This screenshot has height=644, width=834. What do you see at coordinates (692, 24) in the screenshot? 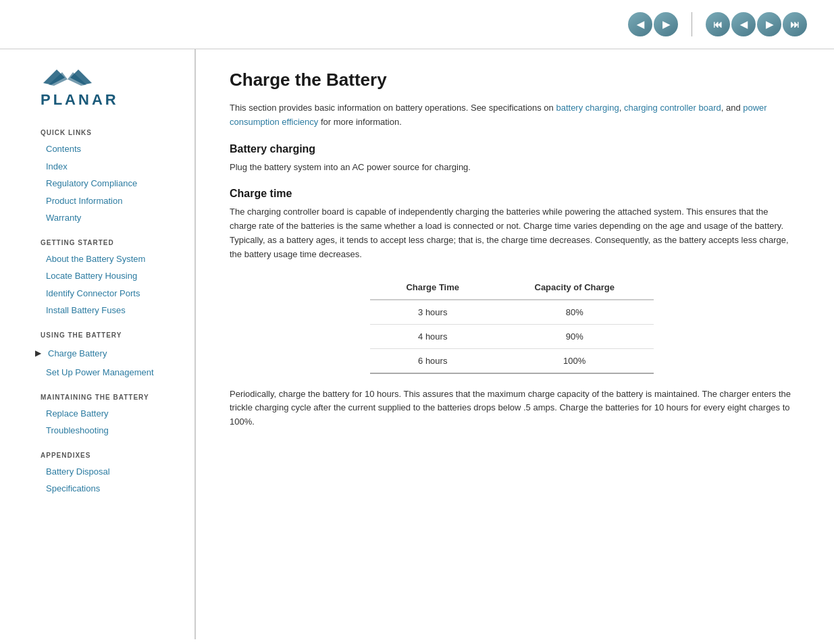
I see `nav-separator` at bounding box center [692, 24].